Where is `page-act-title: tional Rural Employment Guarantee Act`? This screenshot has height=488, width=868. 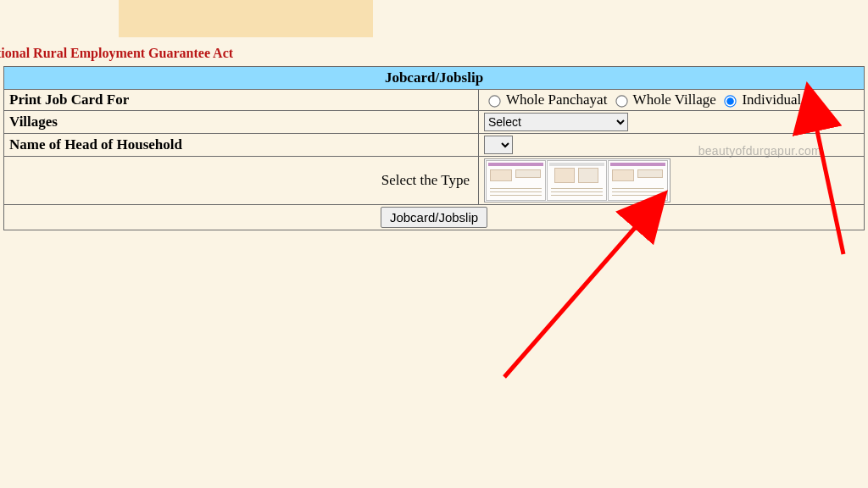
page-act-title: tional Rural Employment Guarantee Act is located at coordinates (434, 54).